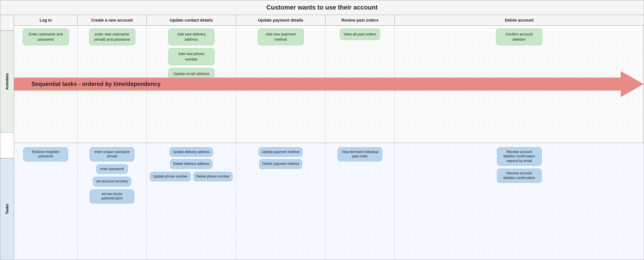  What do you see at coordinates (46, 155) in the screenshot?
I see `task-card: Retrieve forgotten password` at bounding box center [46, 155].